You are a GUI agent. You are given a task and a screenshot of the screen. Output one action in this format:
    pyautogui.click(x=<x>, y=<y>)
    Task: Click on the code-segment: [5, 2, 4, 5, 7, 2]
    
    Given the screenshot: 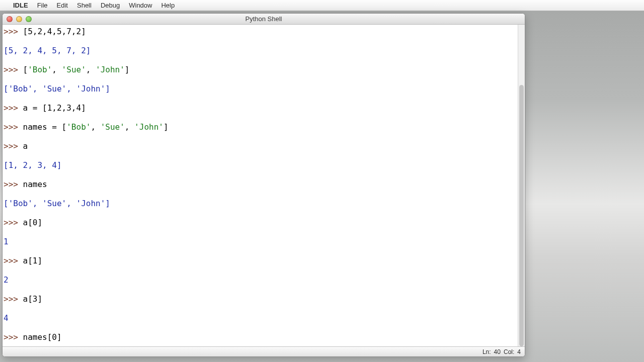 What is the action you would take?
    pyautogui.click(x=47, y=50)
    